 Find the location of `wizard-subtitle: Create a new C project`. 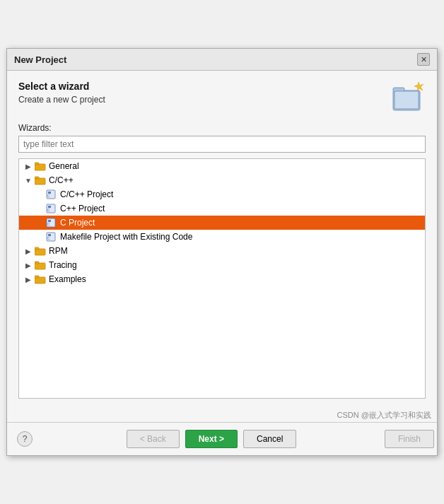

wizard-subtitle: Create a new C project is located at coordinates (62, 100).